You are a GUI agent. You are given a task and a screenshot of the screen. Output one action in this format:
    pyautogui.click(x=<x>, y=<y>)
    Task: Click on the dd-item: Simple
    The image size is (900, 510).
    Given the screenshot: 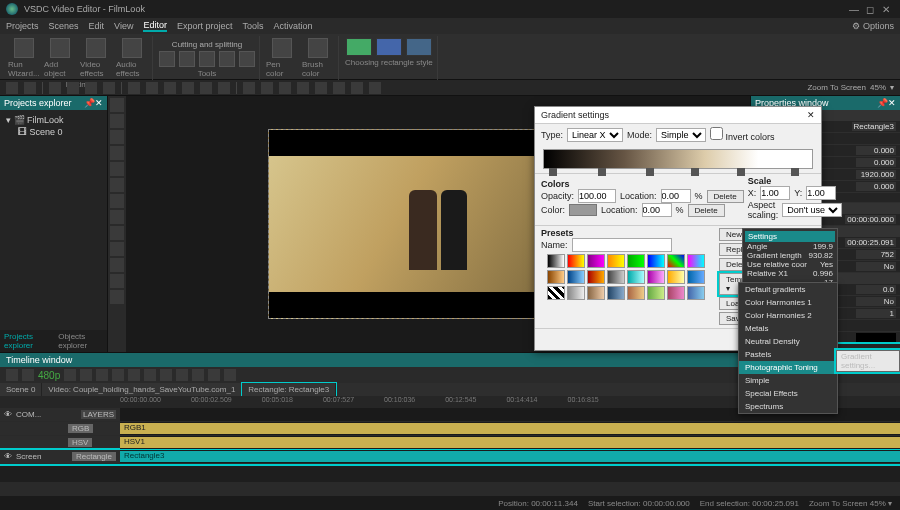 What is the action you would take?
    pyautogui.click(x=788, y=380)
    